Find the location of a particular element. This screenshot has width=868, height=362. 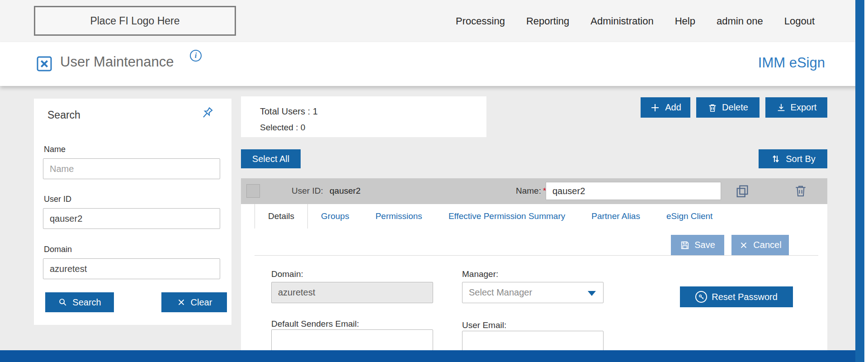

search-icon is located at coordinates (63, 302).